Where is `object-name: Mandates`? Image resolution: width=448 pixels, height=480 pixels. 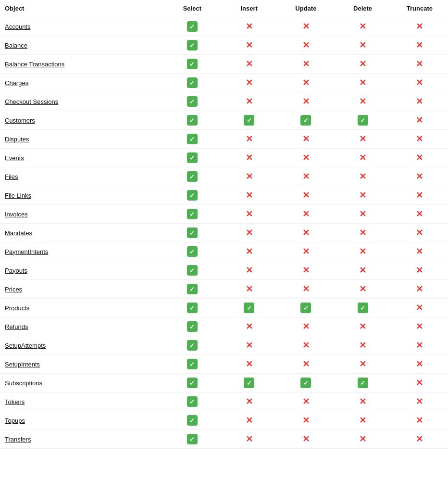
object-name: Mandates is located at coordinates (18, 233).